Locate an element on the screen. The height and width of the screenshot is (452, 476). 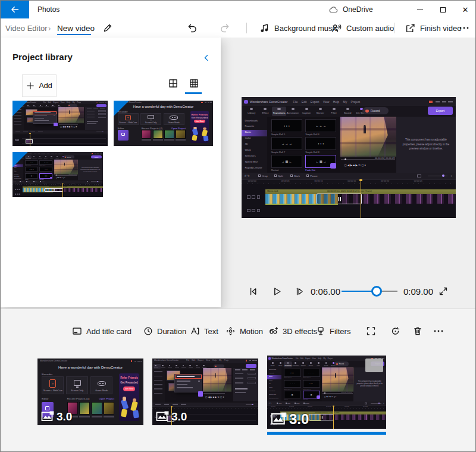
mock-tile-glyph: → ▦ ← is located at coordinates (287, 161).